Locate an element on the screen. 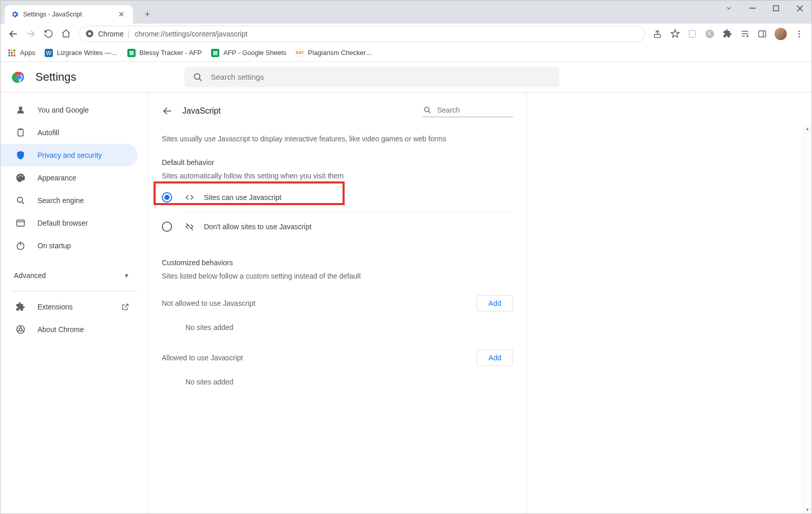  bookmark-afp-sheets: ▦AFP - Google Sheets is located at coordinates (249, 53).